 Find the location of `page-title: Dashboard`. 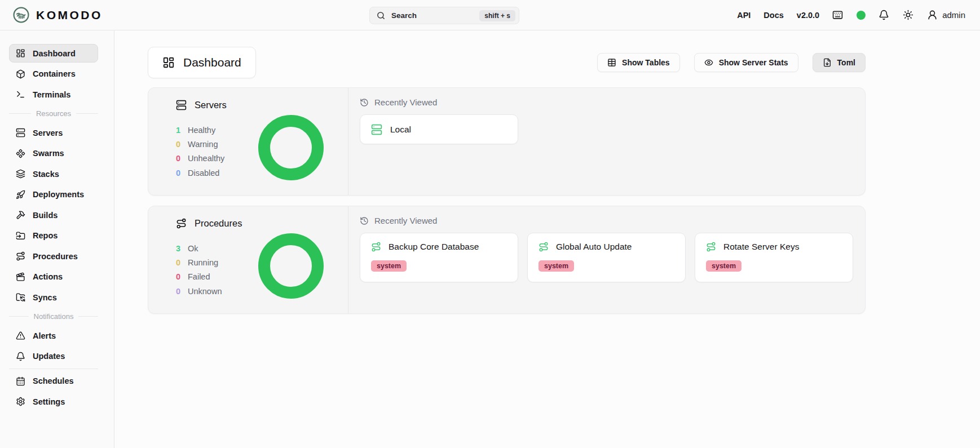

page-title: Dashboard is located at coordinates (212, 63).